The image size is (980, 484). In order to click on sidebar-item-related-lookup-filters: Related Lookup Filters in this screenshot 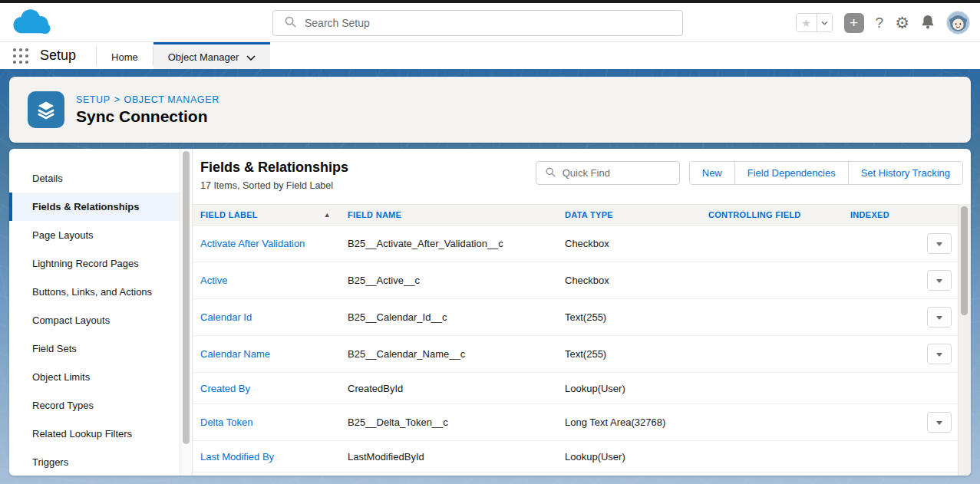, I will do `click(94, 434)`.